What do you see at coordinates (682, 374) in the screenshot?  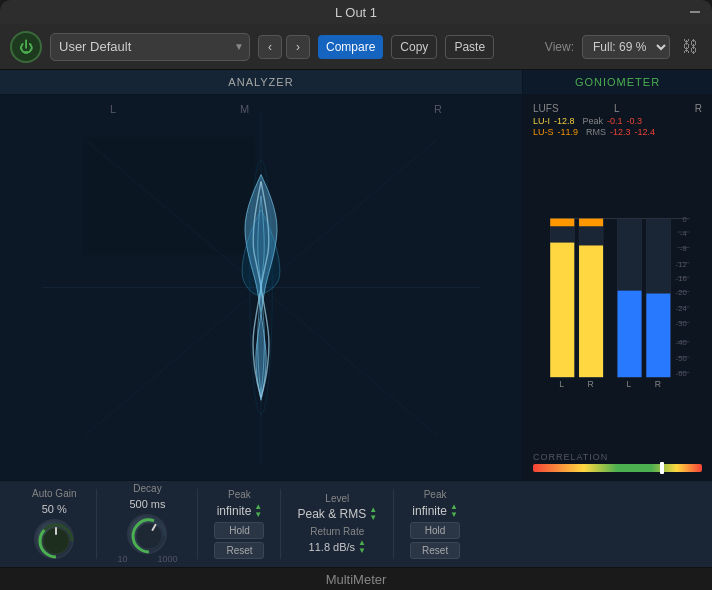 I see `svg-text: -60` at bounding box center [682, 374].